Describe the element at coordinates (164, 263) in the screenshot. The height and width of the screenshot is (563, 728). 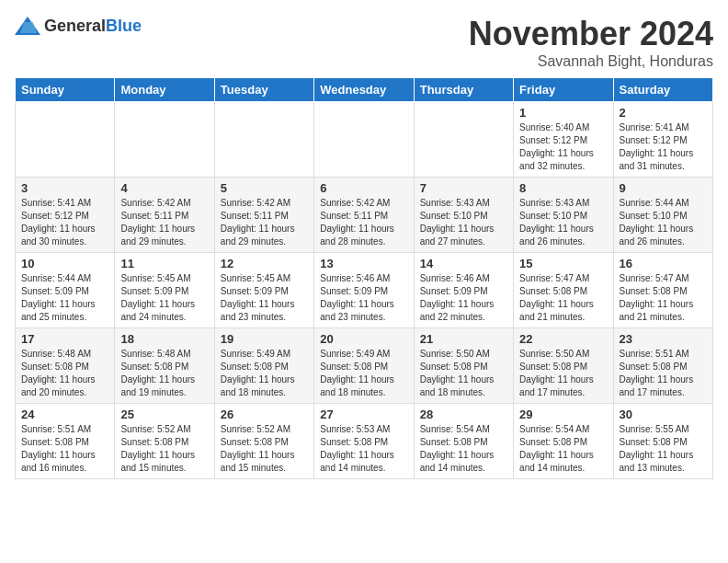
I see `day-number: 11` at that location.